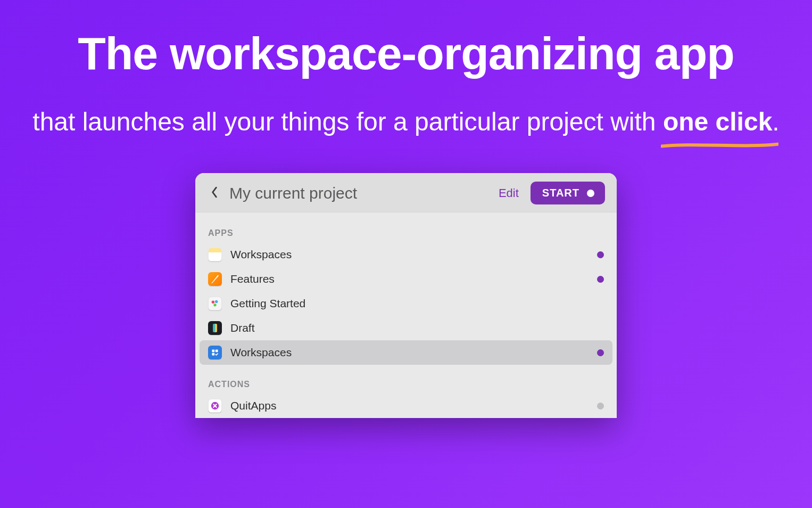 This screenshot has width=812, height=508. What do you see at coordinates (215, 304) in the screenshot?
I see `video-app-icon` at bounding box center [215, 304].